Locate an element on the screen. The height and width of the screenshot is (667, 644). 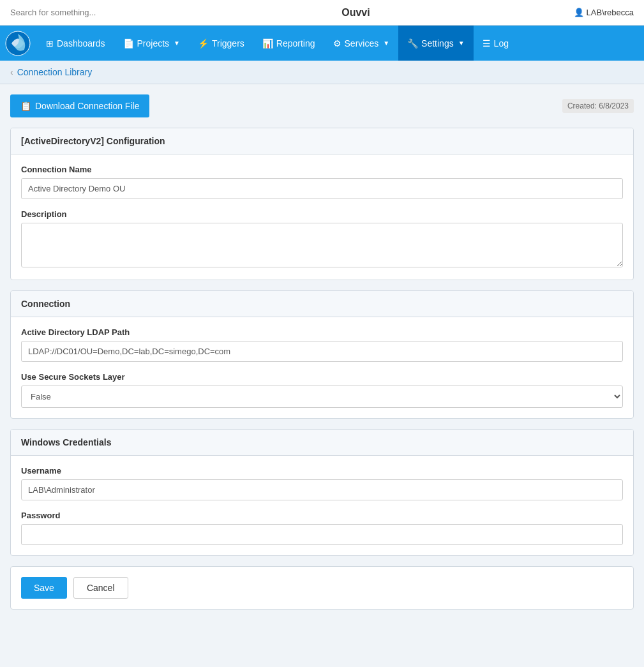
ssl-label: Use Secure Sockets Layer is located at coordinates (322, 377).